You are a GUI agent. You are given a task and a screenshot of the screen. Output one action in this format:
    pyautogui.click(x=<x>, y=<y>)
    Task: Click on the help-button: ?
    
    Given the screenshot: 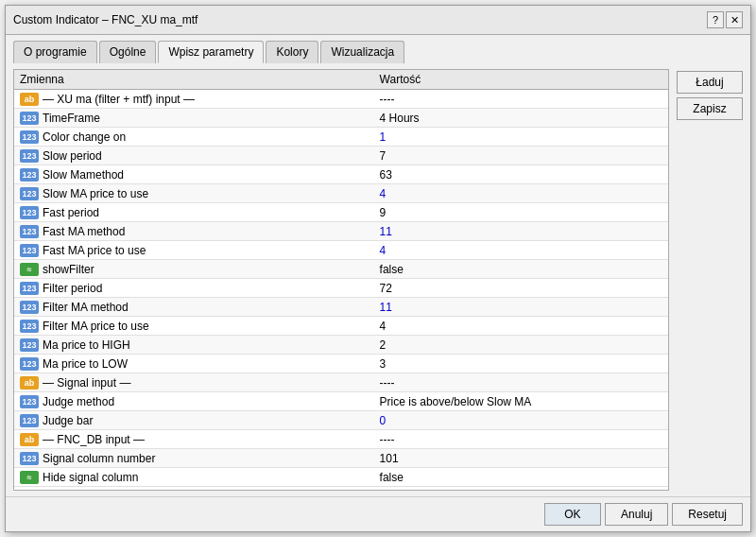 What is the action you would take?
    pyautogui.click(x=715, y=20)
    